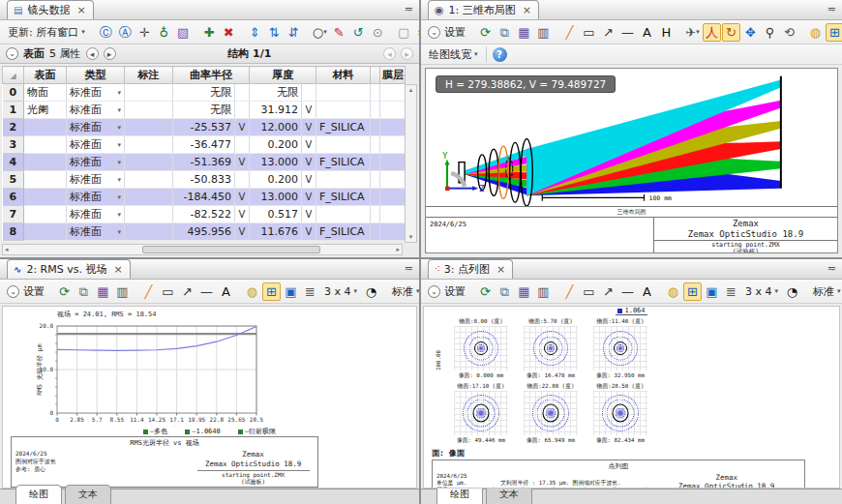 This screenshot has height=504, width=842. What do you see at coordinates (126, 33) in the screenshot?
I see `update-all-icon: Ⓐ` at bounding box center [126, 33].